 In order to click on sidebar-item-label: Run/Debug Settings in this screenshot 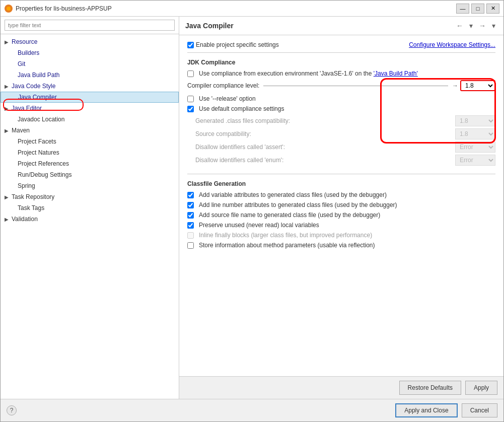, I will do `click(44, 175)`.